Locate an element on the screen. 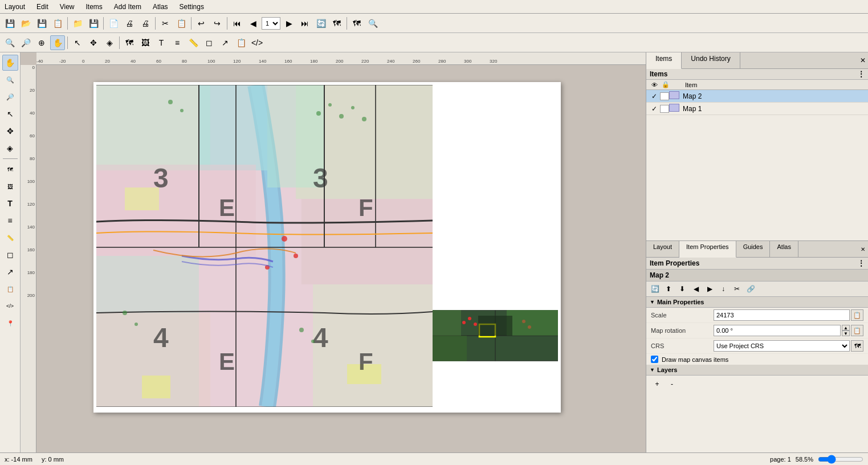  rotation-copy-btn: 📋 is located at coordinates (857, 331).